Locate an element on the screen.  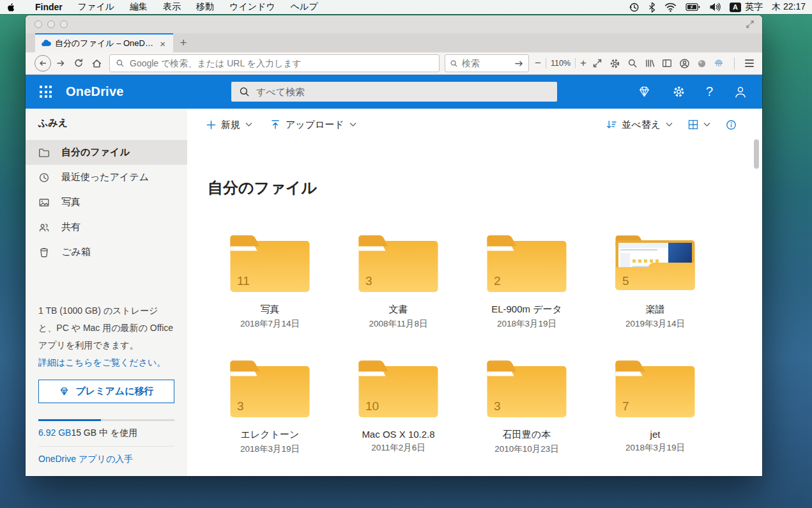
onedrive-logo: OneDrive is located at coordinates (95, 92).